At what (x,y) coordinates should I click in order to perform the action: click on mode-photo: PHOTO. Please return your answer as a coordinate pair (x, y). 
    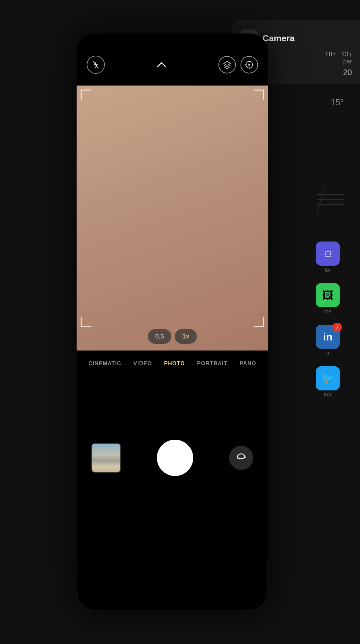
    Looking at the image, I should click on (175, 364).